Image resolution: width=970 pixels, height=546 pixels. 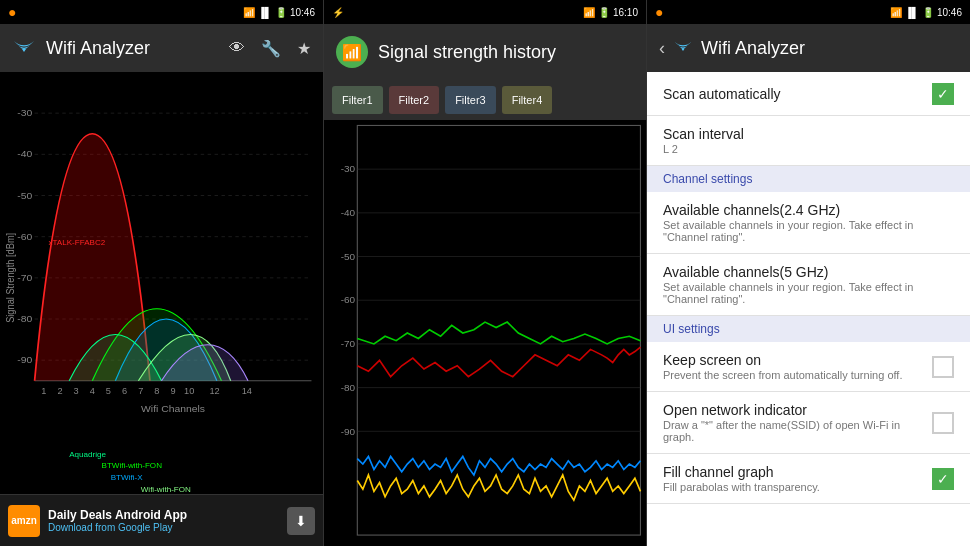 I want to click on svg-text: BTWifi-X, so click(x=127, y=477).